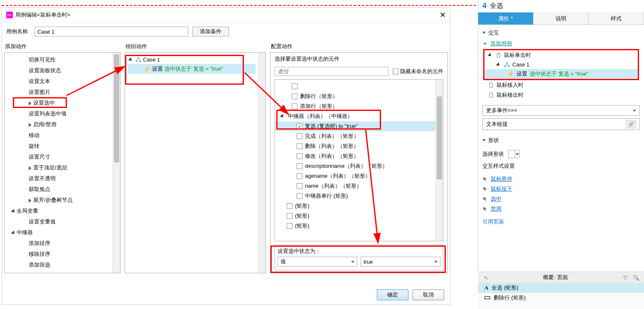  Describe the element at coordinates (59, 60) in the screenshot. I see `action-item: 切换可见性` at that location.